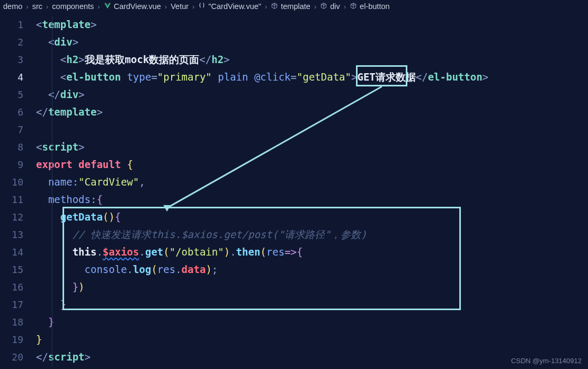  What do you see at coordinates (18, 42) in the screenshot?
I see `line-number: 2` at bounding box center [18, 42].